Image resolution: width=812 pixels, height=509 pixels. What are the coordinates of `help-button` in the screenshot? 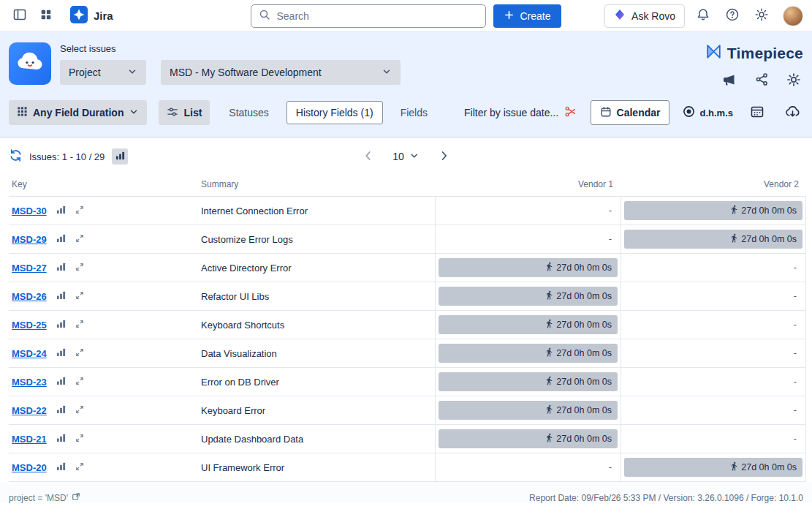 It's located at (732, 16).